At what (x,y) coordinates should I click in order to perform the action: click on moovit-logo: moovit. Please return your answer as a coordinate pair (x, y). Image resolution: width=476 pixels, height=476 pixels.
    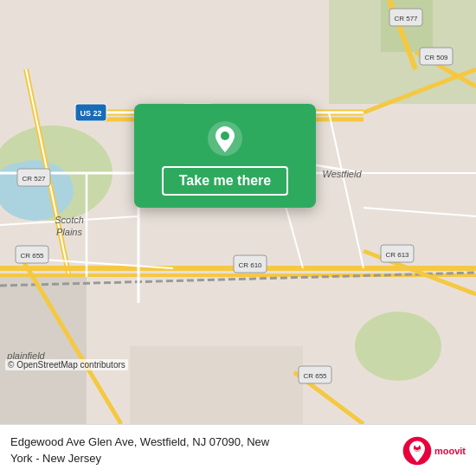
    Looking at the image, I should click on (434, 451).